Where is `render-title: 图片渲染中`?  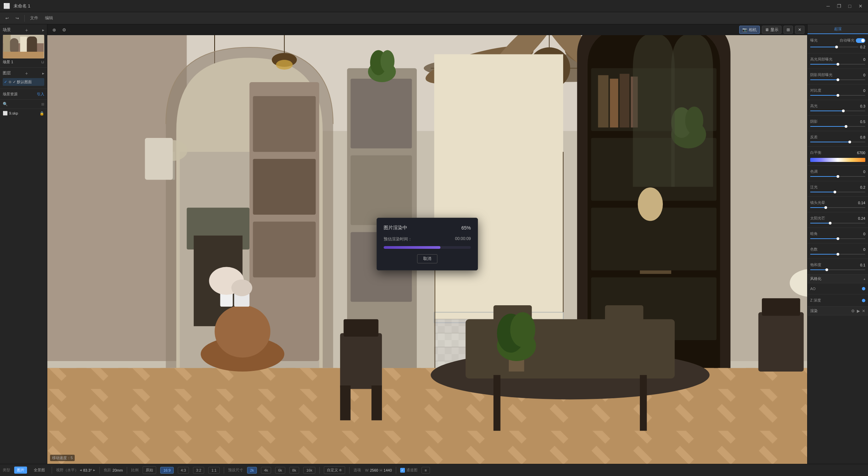 render-title: 图片渲染中 is located at coordinates (395, 228).